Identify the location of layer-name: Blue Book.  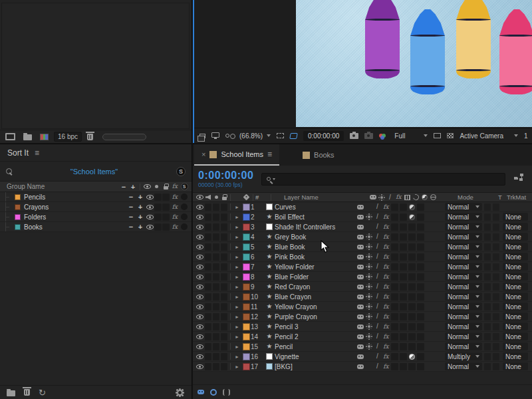
(315, 247).